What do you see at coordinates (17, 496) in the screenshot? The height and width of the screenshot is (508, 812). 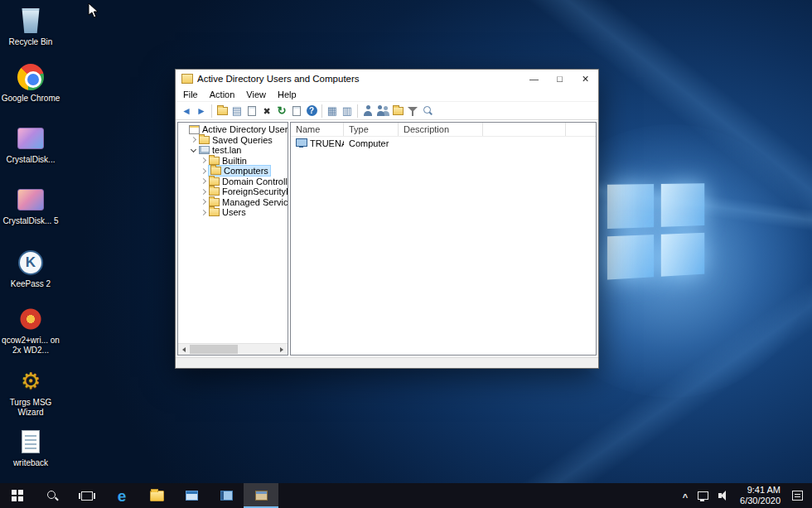 I see `windows-start-icon` at bounding box center [17, 496].